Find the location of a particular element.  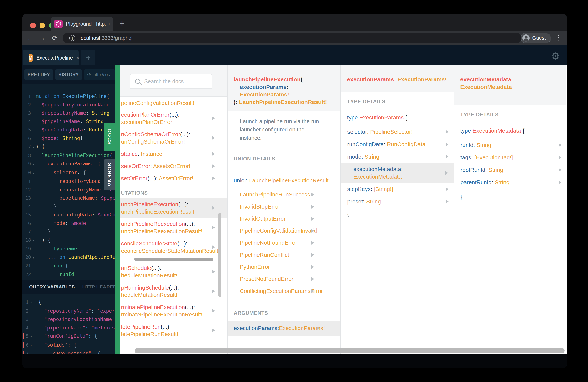

code-line: 12 repositoryName: $repositoryName is located at coordinates (69, 190).